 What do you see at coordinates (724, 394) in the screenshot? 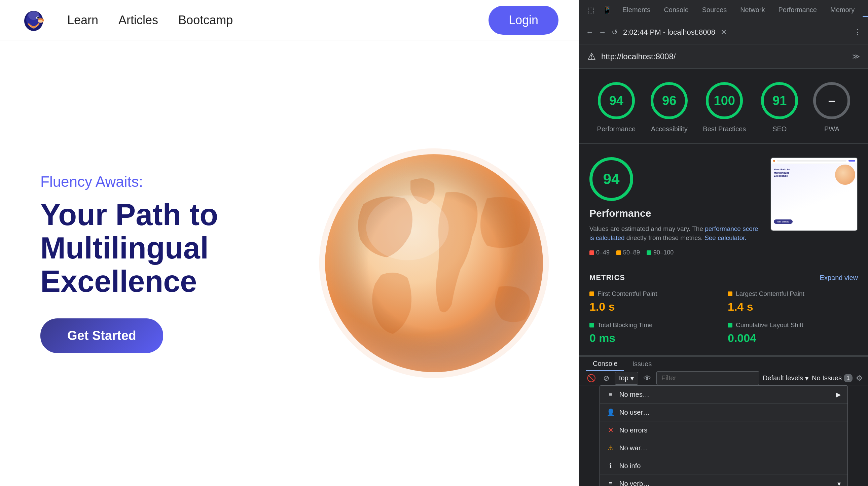
I see `dropdown-no-messages: ≡ No mes… ▶` at bounding box center [724, 394].